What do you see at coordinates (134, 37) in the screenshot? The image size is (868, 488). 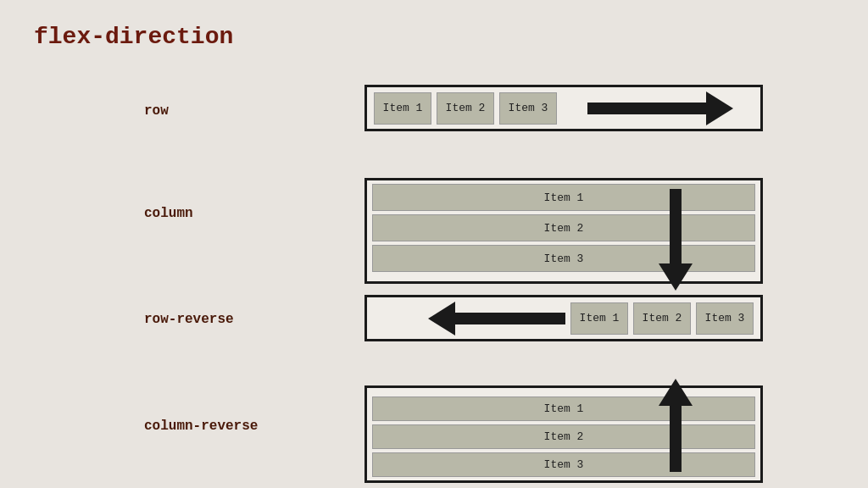 I see `page-title: flex-direction` at bounding box center [134, 37].